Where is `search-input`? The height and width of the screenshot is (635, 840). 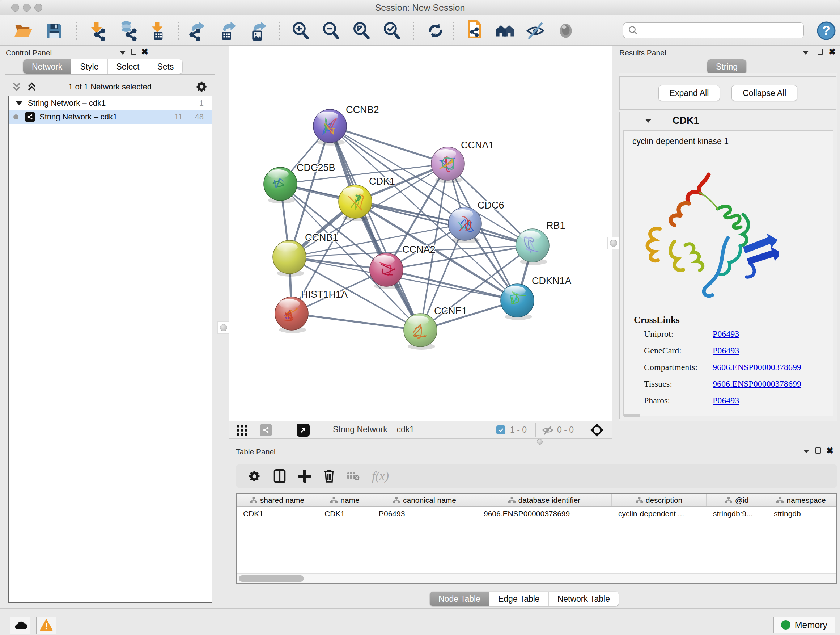
search-input is located at coordinates (722, 30).